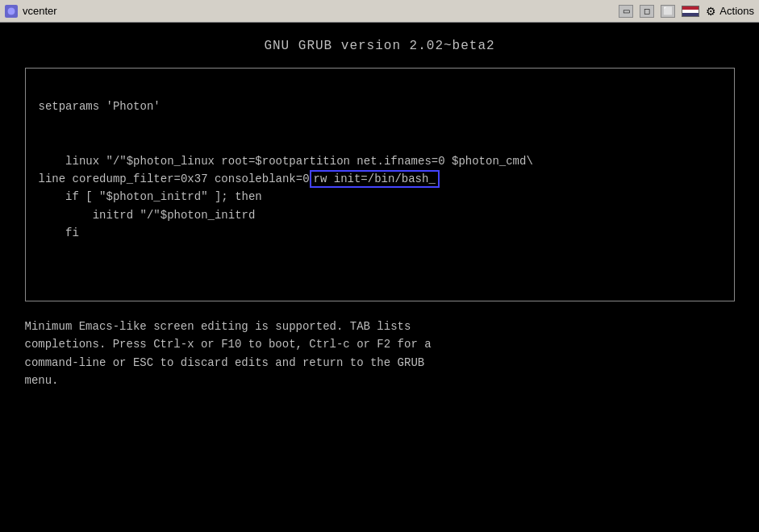 The height and width of the screenshot is (532, 759). What do you see at coordinates (379, 46) in the screenshot?
I see `grub-header: GNU GRUB version 2.02~beta2` at bounding box center [379, 46].